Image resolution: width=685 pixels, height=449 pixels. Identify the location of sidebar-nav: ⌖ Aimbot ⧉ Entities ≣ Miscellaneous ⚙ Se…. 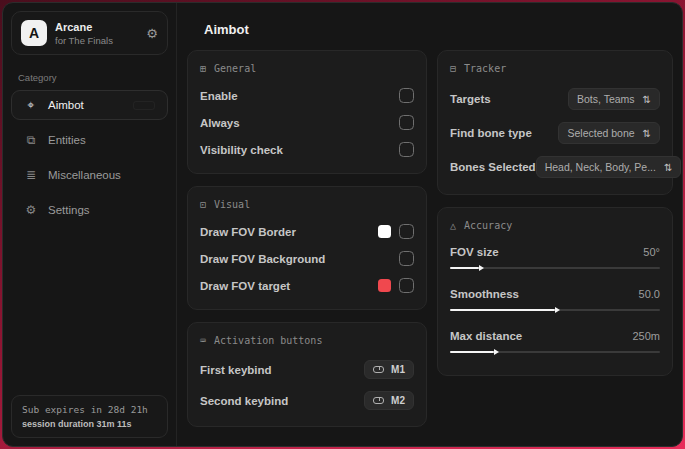
(90, 158).